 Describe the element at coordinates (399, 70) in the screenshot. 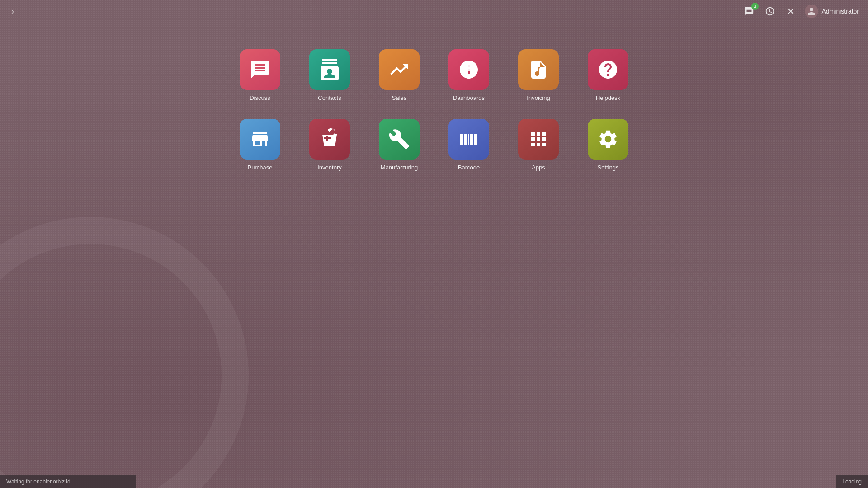

I see `sales-icon` at that location.